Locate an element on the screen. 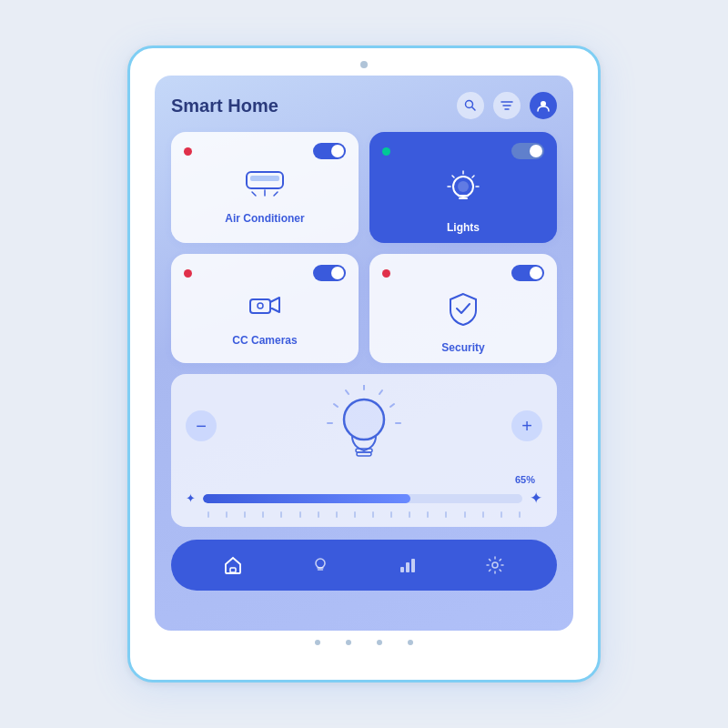 The image size is (728, 728). cameras-toggle is located at coordinates (329, 273).